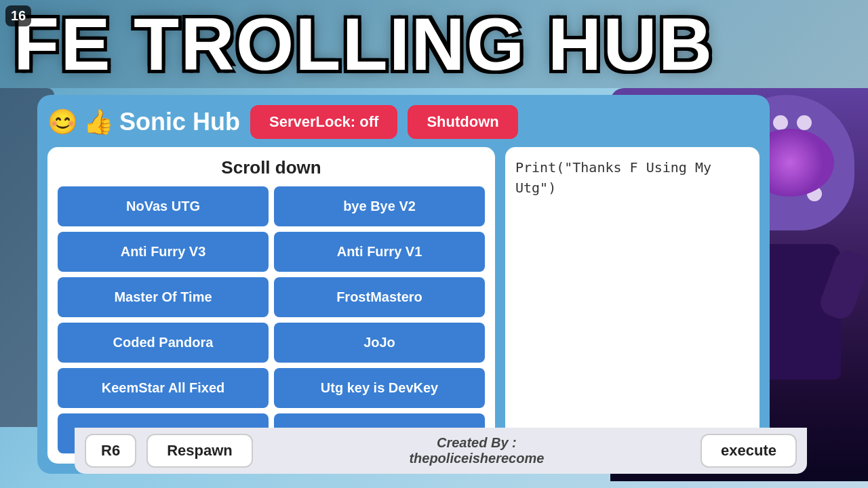 This screenshot has width=868, height=488. What do you see at coordinates (99, 122) in the screenshot?
I see `emoji-thumbs: 👍` at bounding box center [99, 122].